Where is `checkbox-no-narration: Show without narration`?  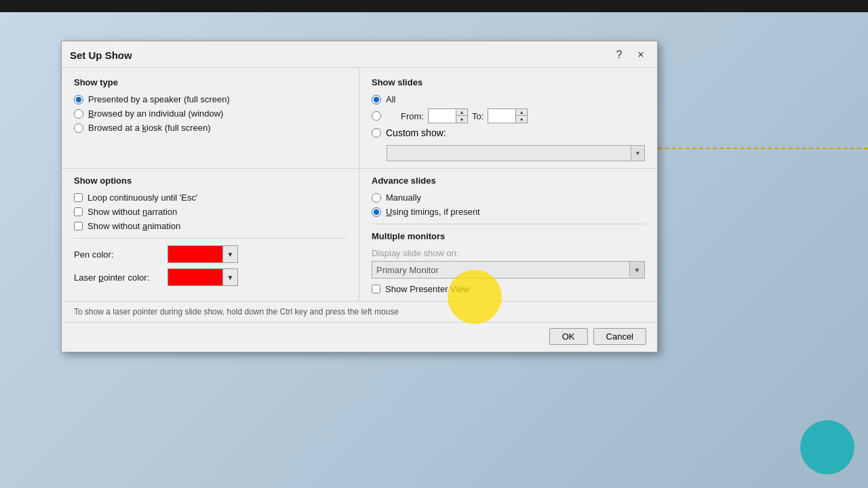 checkbox-no-narration: Show without narration is located at coordinates (210, 211).